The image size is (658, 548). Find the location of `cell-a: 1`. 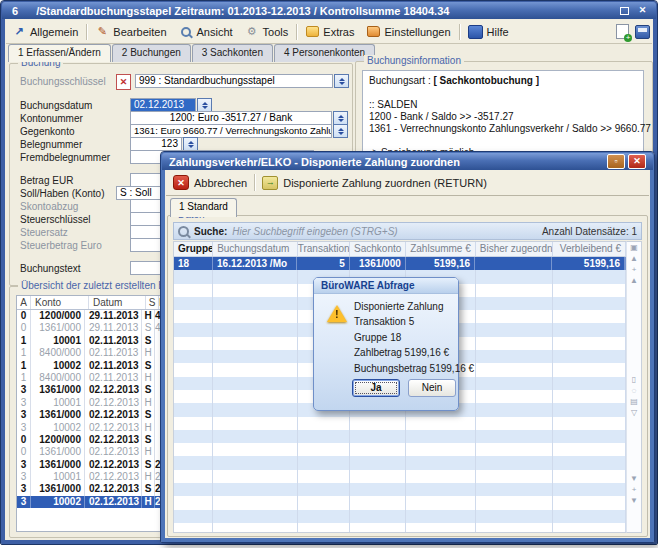

cell-a: 1 is located at coordinates (24, 353).